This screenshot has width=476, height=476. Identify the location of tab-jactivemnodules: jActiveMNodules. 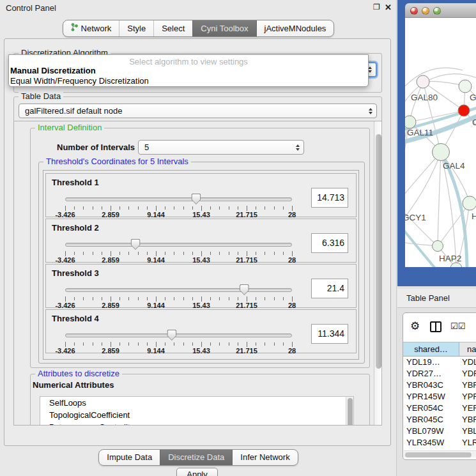
(295, 28).